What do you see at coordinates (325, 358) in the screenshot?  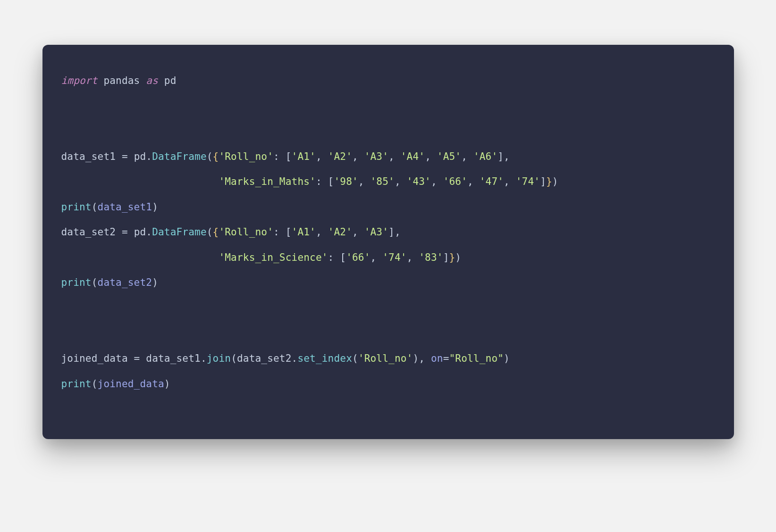 I see `call-set-index: set_index` at bounding box center [325, 358].